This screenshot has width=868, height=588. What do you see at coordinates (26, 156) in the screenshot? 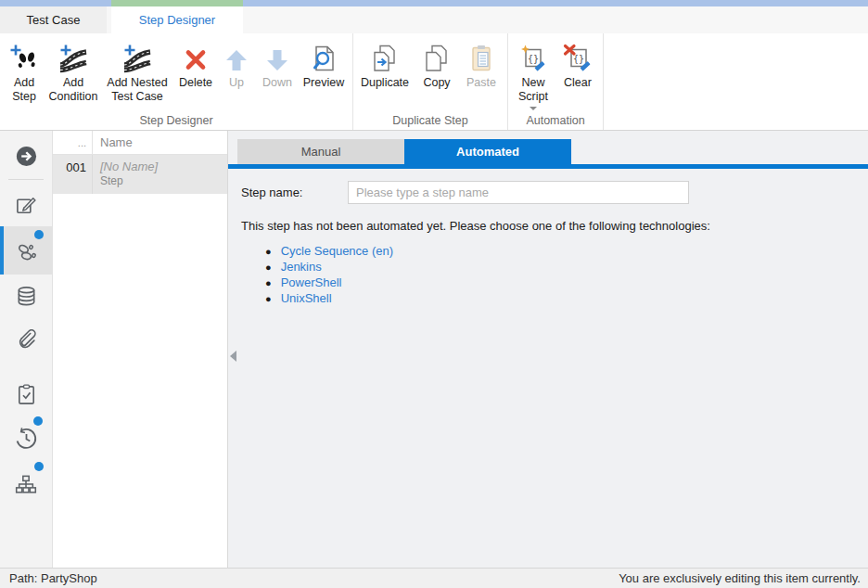
I see `navigate-circle-icon` at bounding box center [26, 156].